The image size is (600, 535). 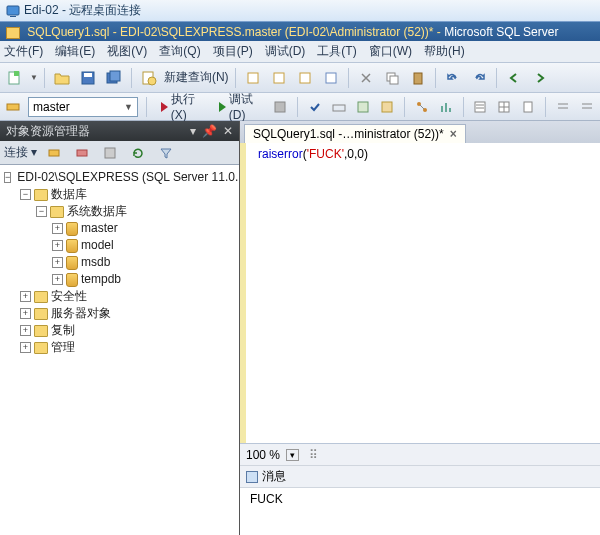 What do you see at coordinates (422, 107) in the screenshot?
I see `include-plan-button` at bounding box center [422, 107].